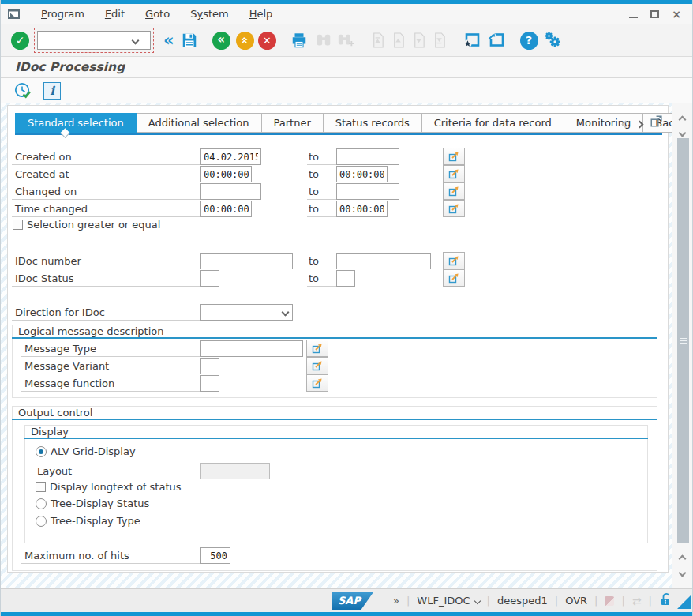 This screenshot has height=616, width=693. I want to click on maximize-button, so click(655, 14).